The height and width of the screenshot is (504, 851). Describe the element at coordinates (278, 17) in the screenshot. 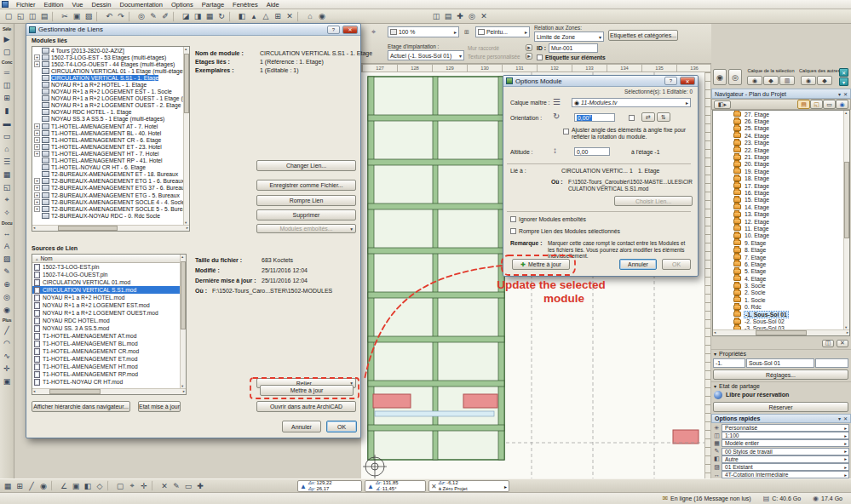

I see `schedule-icon: ⊞` at that location.